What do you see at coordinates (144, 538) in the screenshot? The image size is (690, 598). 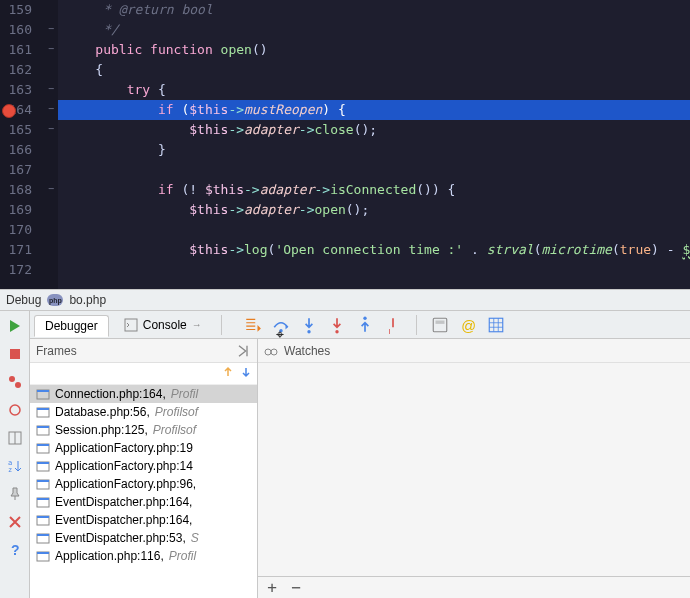 I see `frame-row: EventDispatcher.php:53, S` at bounding box center [144, 538].